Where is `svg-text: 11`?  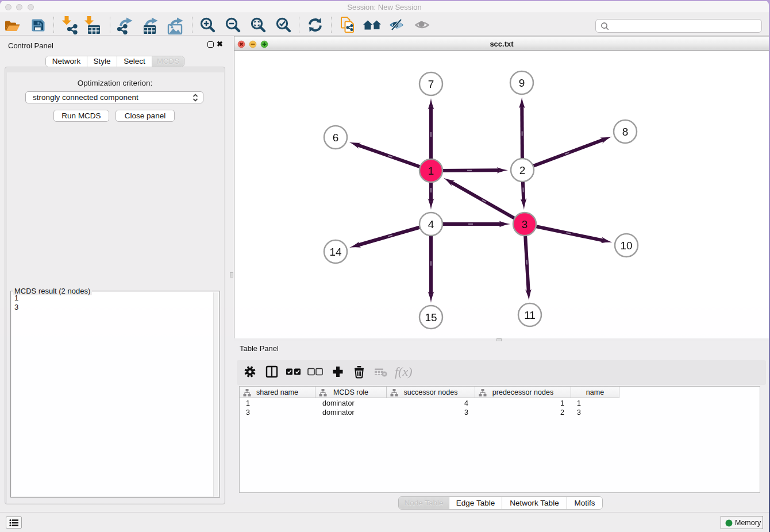
svg-text: 11 is located at coordinates (530, 315).